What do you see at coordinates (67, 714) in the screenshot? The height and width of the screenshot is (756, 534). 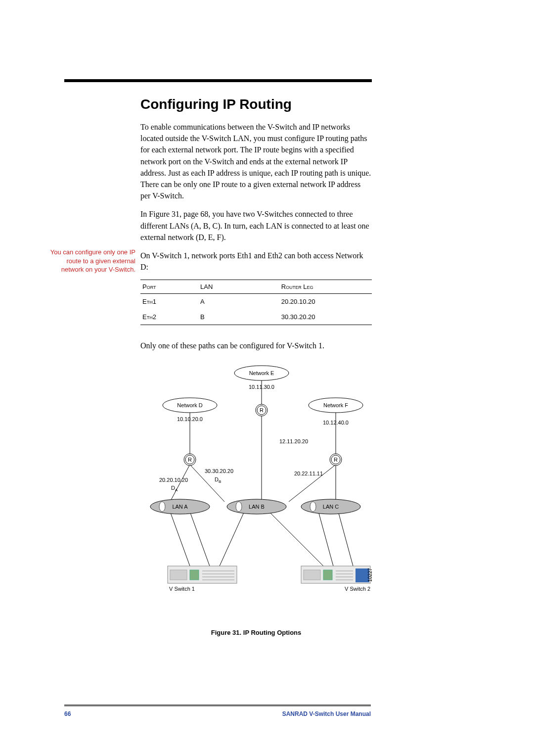 I see `page-number: 66` at bounding box center [67, 714].